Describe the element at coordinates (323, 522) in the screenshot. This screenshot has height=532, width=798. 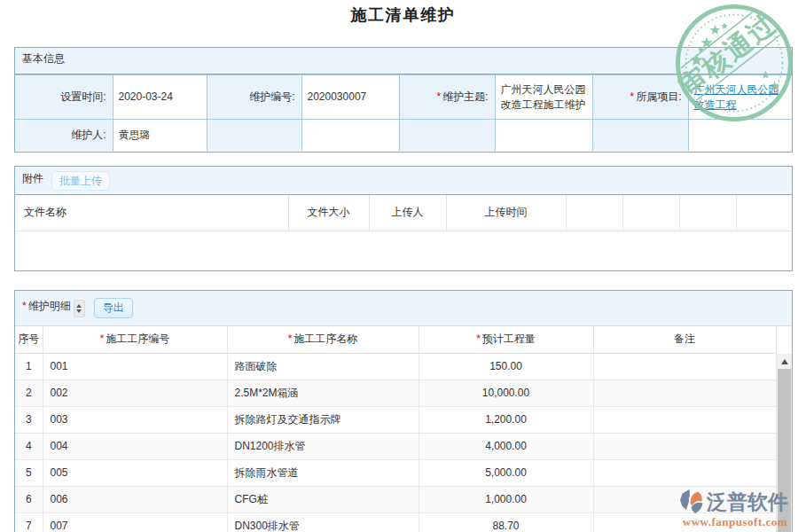
I see `cell-name: DN300排水管` at that location.